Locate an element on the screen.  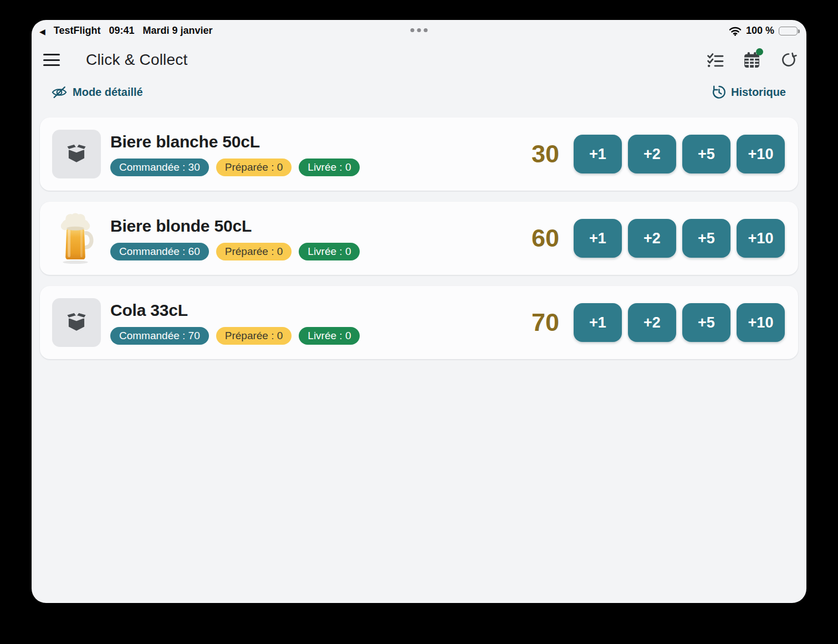
product-name: Cola 33cL is located at coordinates (235, 310).